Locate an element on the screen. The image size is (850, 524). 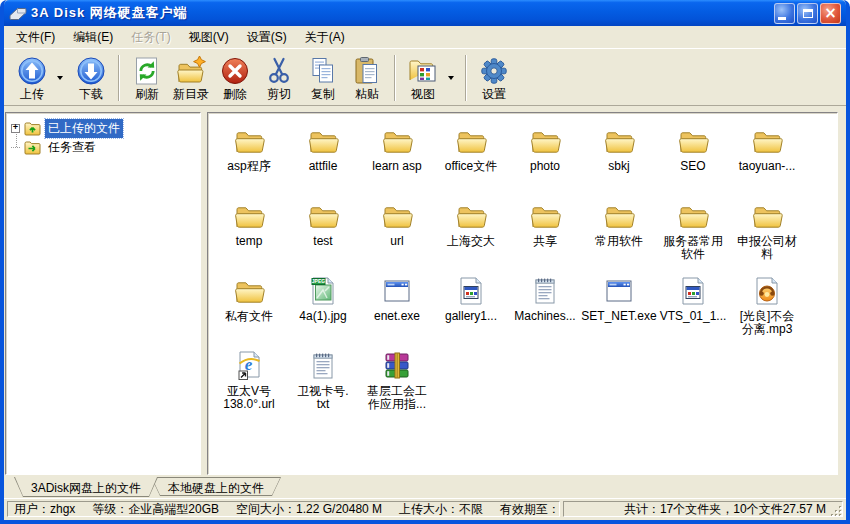
file-item: 上海交大 is located at coordinates (471, 234).